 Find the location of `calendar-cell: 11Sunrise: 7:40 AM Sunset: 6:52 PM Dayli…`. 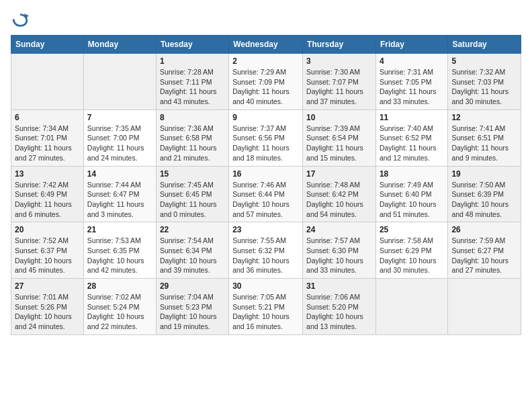

calendar-cell: 11Sunrise: 7:40 AM Sunset: 6:52 PM Dayli… is located at coordinates (411, 138).